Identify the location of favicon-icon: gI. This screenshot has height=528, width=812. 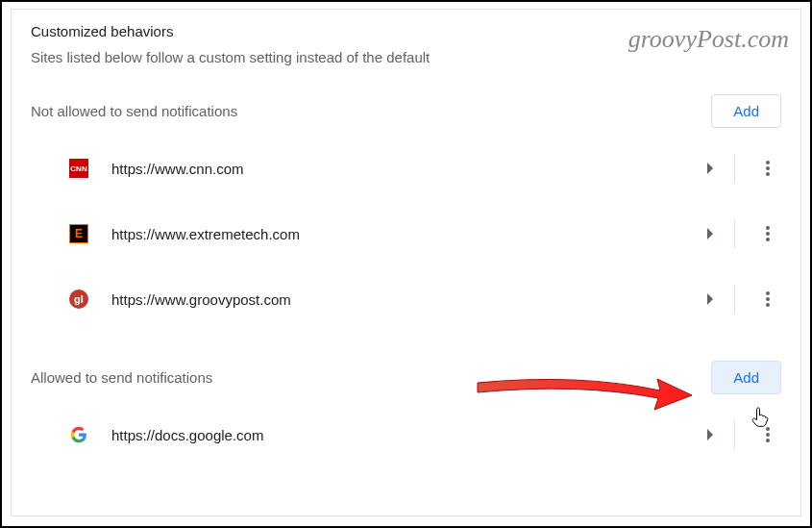
(79, 299).